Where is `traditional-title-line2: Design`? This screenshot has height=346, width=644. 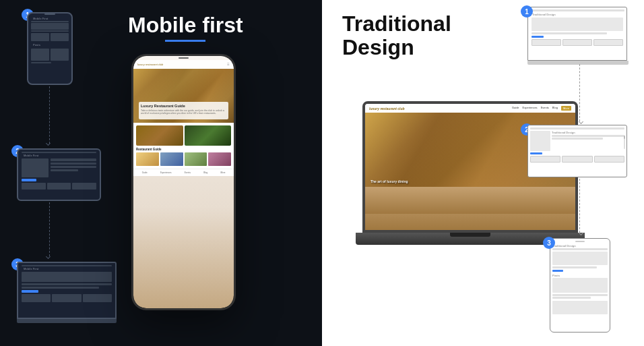 traditional-title-line2: Design is located at coordinates (397, 47).